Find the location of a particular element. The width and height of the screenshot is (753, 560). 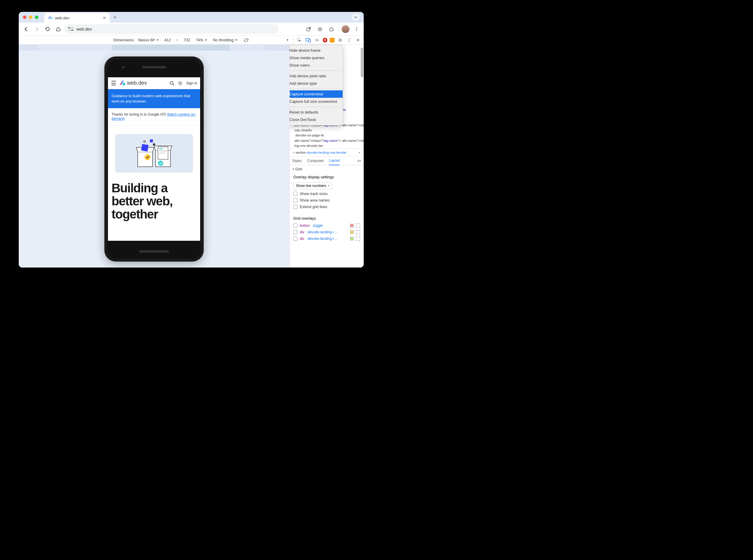

hero-heading: Building a better web, together is located at coordinates (154, 201).